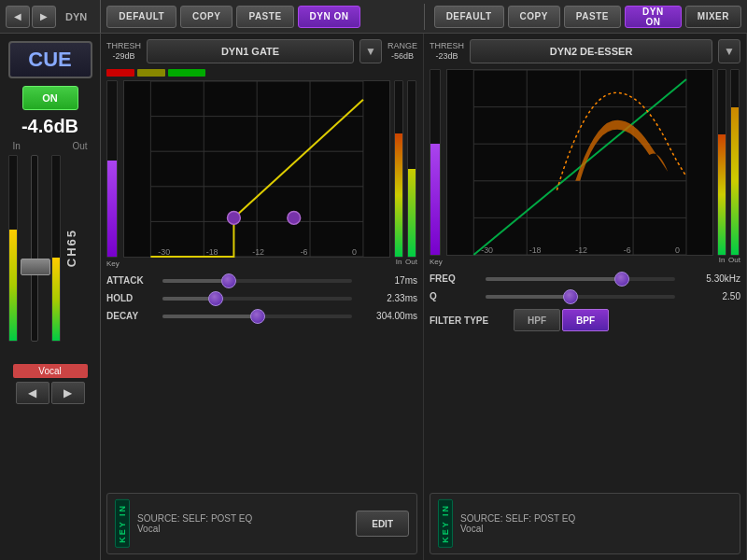  I want to click on right-default-button: DEFAULT, so click(469, 17).